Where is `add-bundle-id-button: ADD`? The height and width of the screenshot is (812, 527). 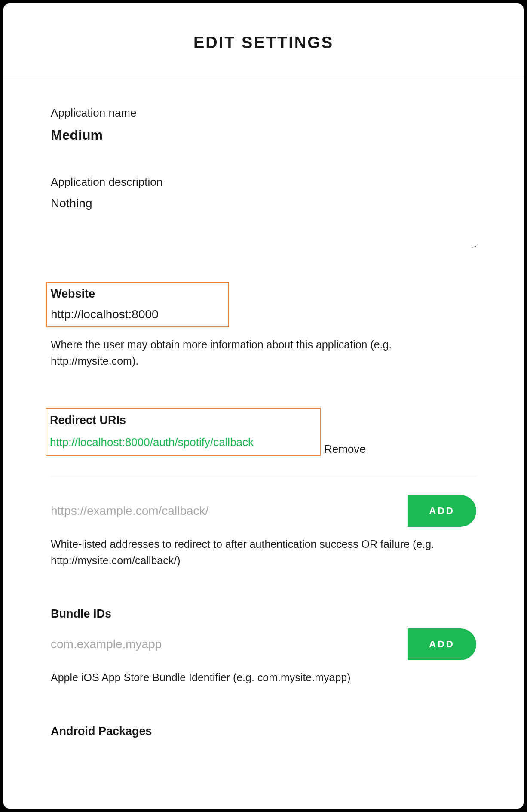
add-bundle-id-button: ADD is located at coordinates (442, 644).